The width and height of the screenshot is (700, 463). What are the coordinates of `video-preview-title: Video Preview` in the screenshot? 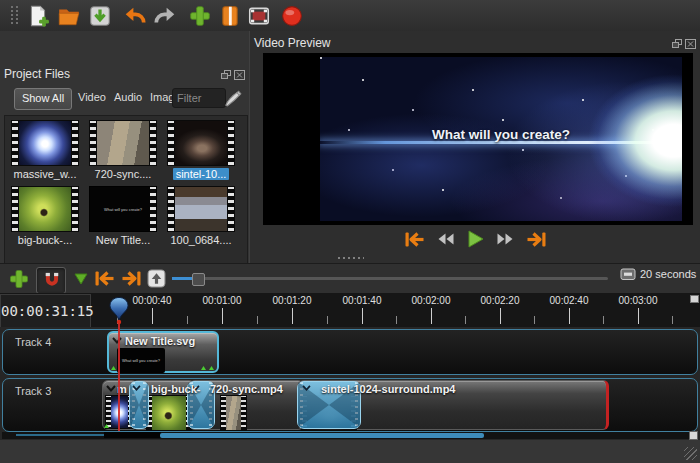 It's located at (292, 43).